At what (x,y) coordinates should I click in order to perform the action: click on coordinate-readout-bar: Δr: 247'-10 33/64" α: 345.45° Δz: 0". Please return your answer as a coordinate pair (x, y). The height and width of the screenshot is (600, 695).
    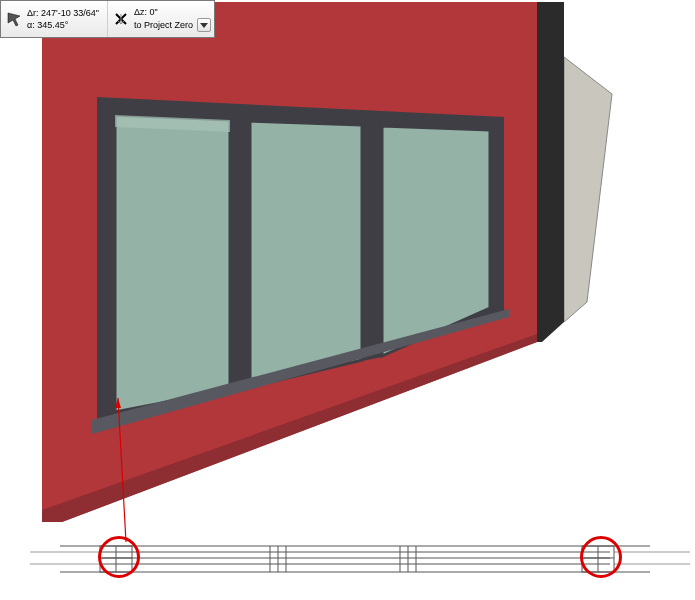
    Looking at the image, I should click on (108, 19).